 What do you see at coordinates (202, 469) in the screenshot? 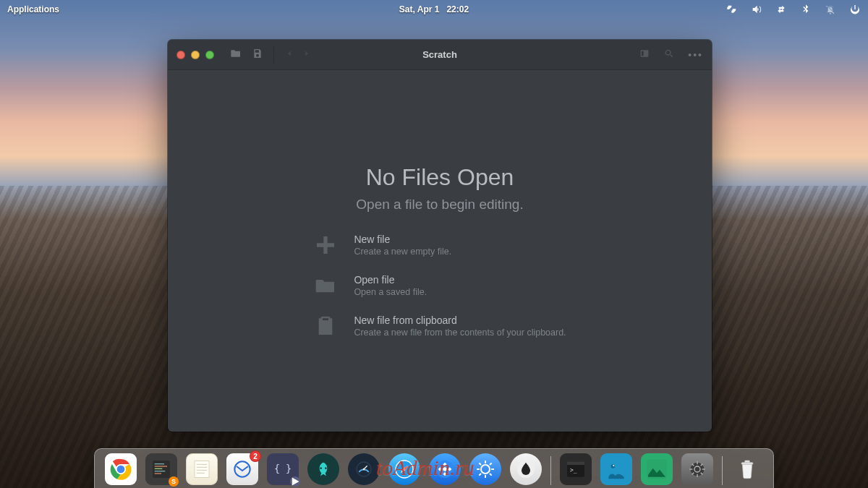
I see `dock-notes` at bounding box center [202, 469].